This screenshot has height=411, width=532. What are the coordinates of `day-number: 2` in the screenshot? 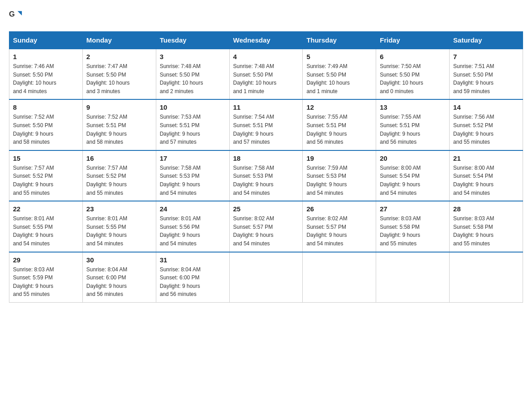 It's located at (119, 56).